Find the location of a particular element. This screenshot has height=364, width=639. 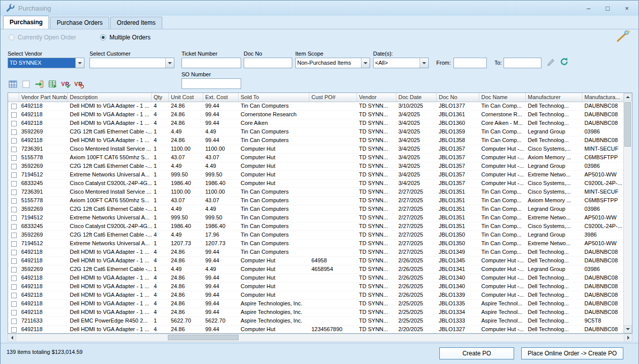

to-date-input is located at coordinates (523, 63).